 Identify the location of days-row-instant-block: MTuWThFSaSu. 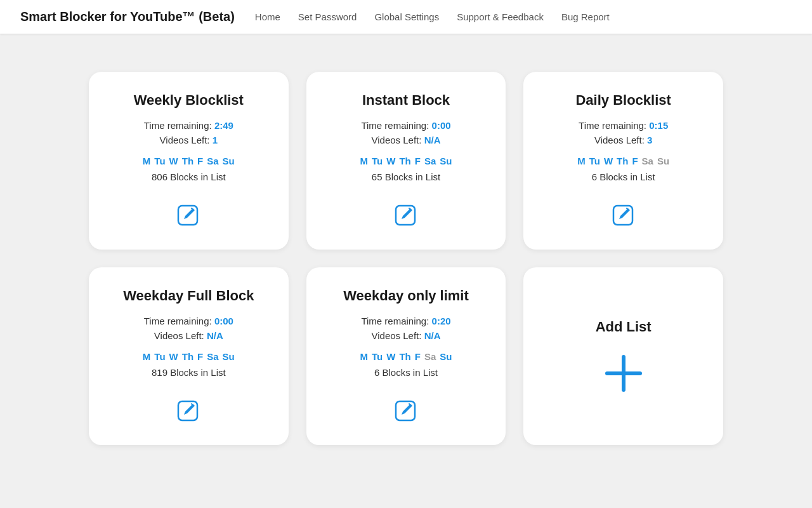
(406, 161).